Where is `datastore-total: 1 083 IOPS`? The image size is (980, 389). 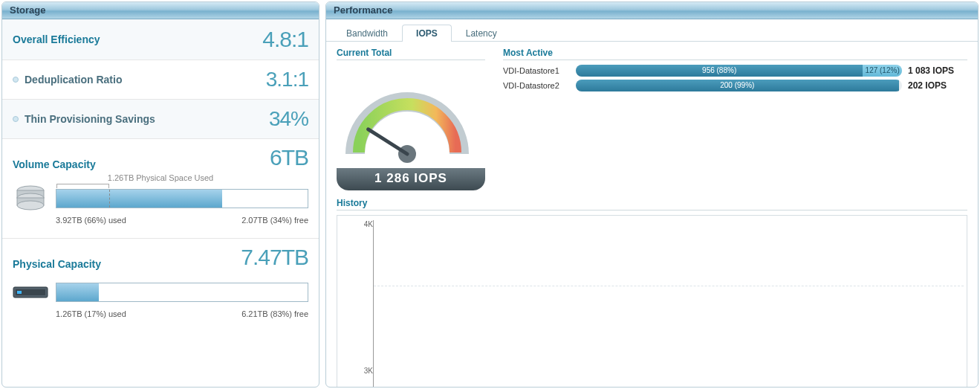 datastore-total: 1 083 IOPS is located at coordinates (938, 71).